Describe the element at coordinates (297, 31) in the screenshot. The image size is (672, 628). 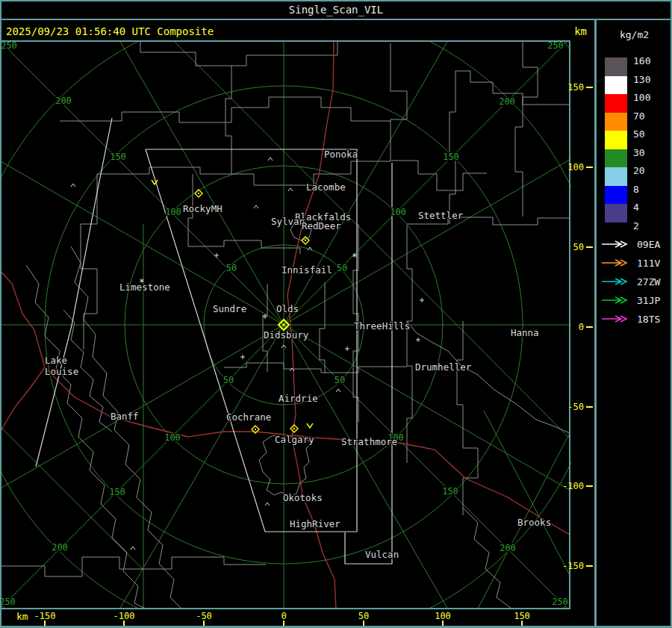
I see `timestamp-bar: 2025/09/23 01:56:40 UTC Composite km` at that location.